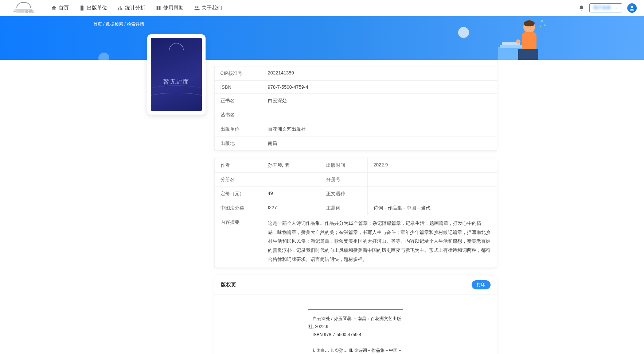  Describe the element at coordinates (379, 87) in the screenshot. I see `field-value: 978-7-5500-4759-4` at that location.